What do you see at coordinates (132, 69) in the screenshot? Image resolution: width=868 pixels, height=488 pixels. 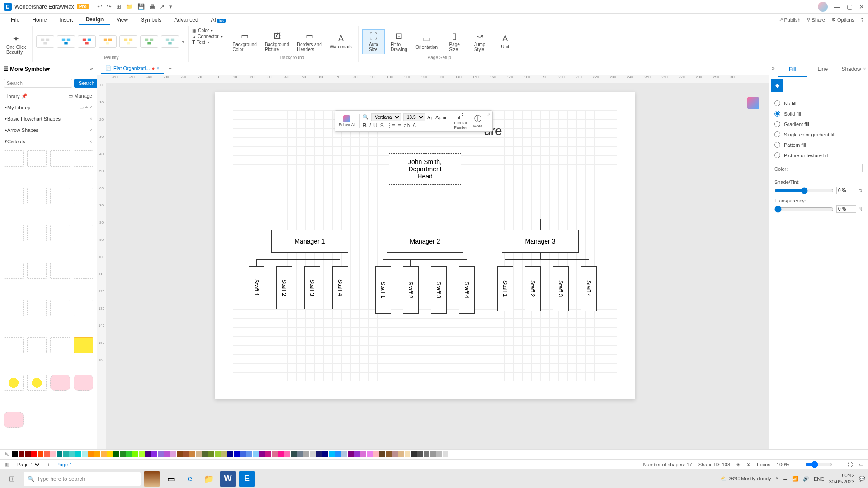 I see `document-tab: 📄 Flat Organizati... ● ×` at bounding box center [132, 69].